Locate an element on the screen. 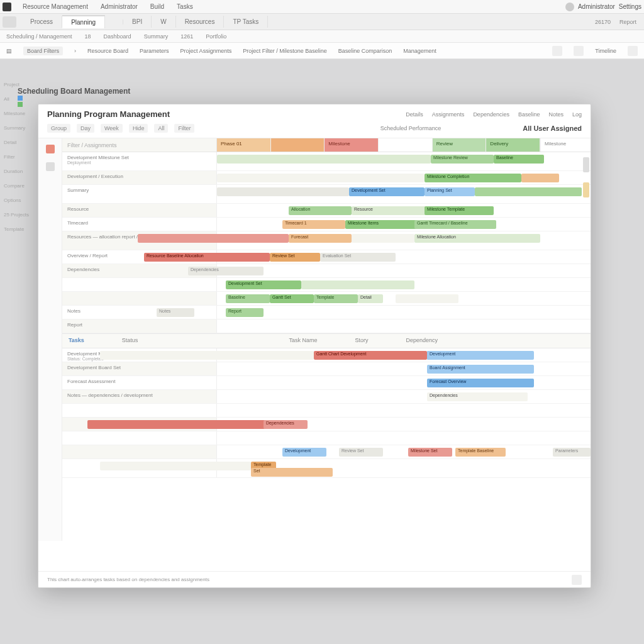 This screenshot has width=644, height=644. task-row-label: Forecast Assessment is located at coordinates (140, 382).